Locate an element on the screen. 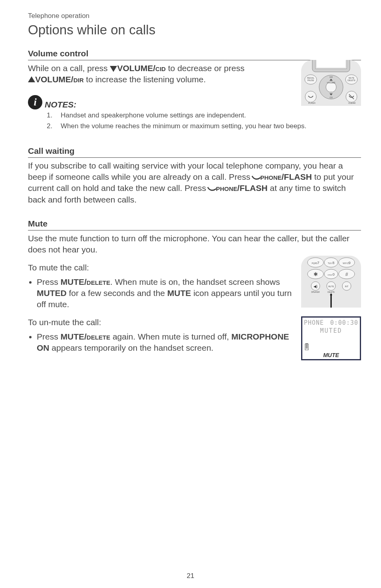 The width and height of the screenshot is (381, 588). right-column: PQRS7 TUV 8 WXYZ9 ✱ OPER 0 # ◀) SPEAKER … is located at coordinates (331, 308).